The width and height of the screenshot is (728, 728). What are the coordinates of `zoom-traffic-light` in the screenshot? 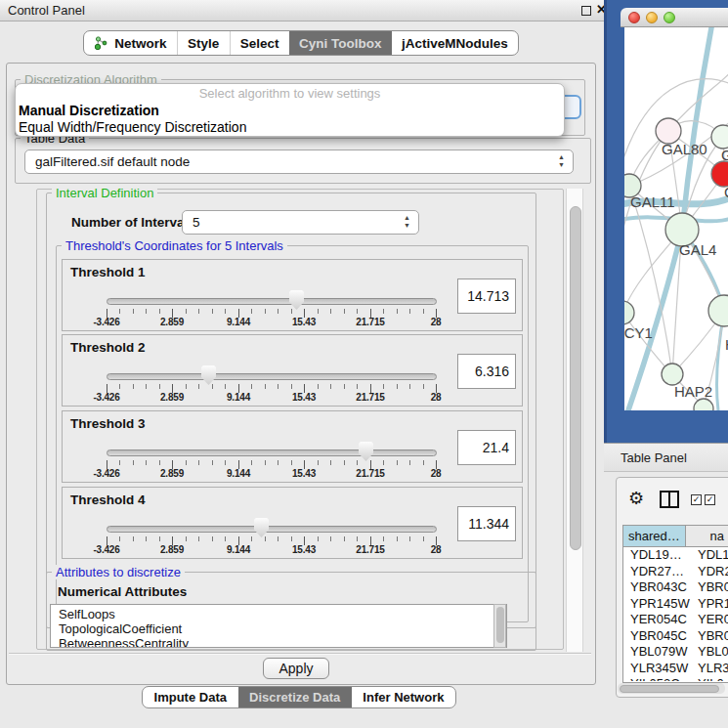 It's located at (669, 18).